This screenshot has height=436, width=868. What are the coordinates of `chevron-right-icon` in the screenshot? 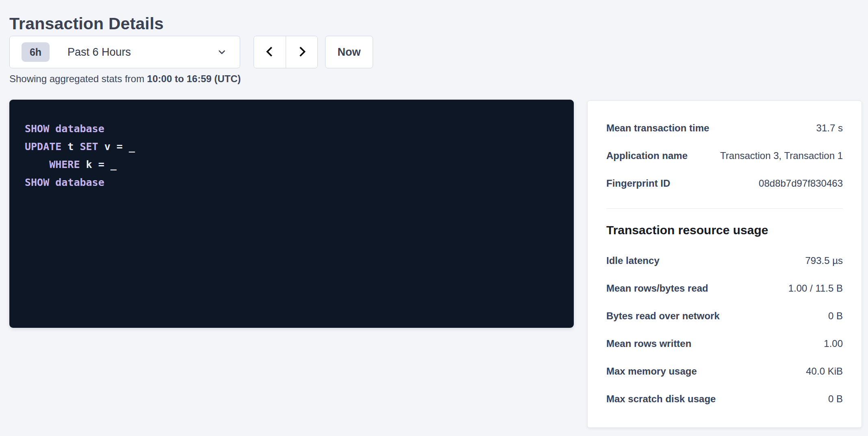 It's located at (302, 52).